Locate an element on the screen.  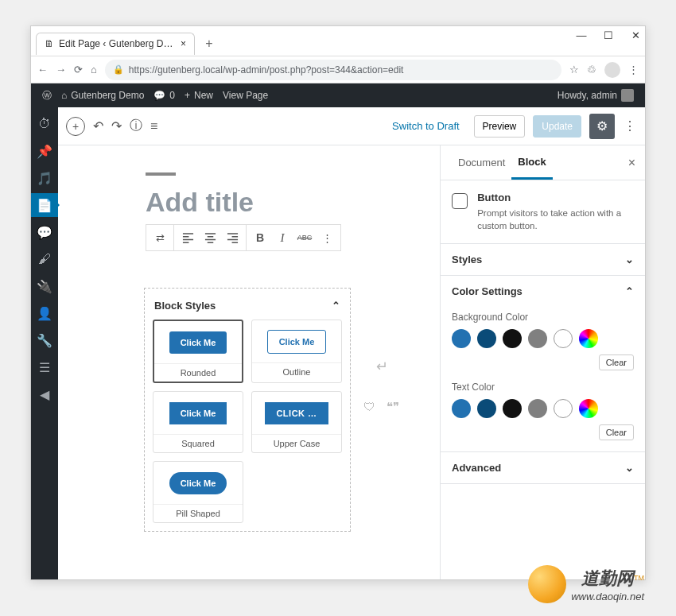
separator-block is located at coordinates (161, 174).